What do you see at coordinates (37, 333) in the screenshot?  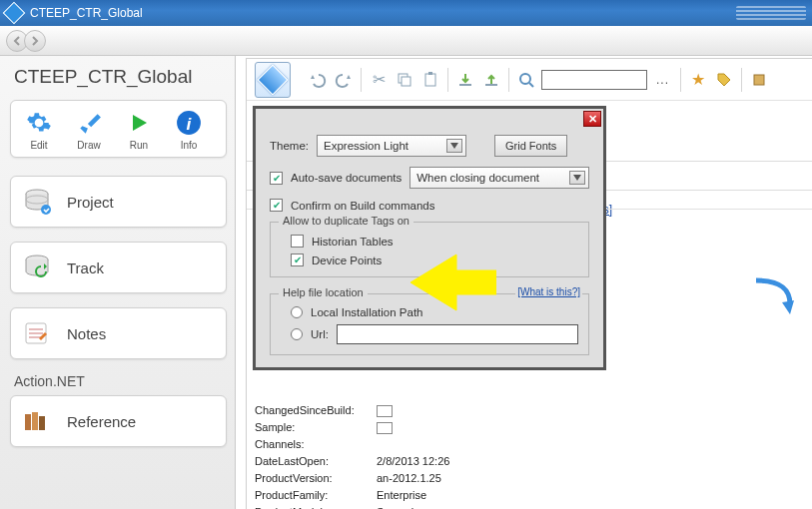 I see `notes-icon` at bounding box center [37, 333].